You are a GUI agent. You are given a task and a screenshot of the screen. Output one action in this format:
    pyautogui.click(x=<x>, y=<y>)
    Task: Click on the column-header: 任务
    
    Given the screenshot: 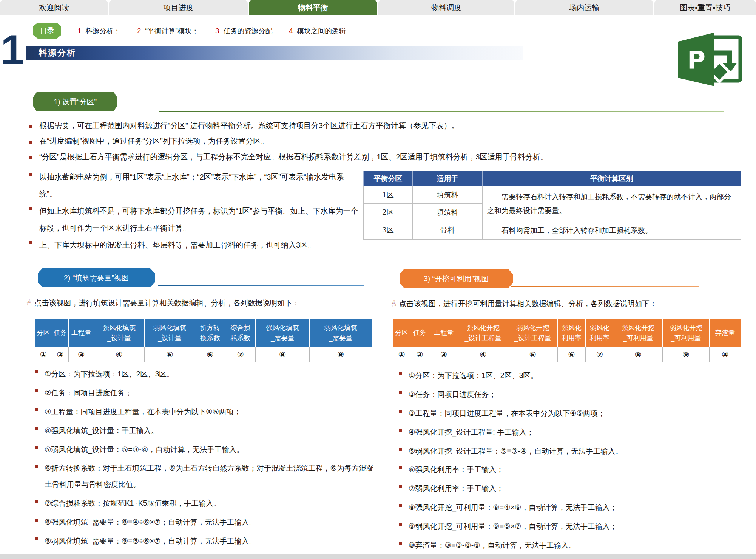 What is the action you would take?
    pyautogui.click(x=60, y=333)
    